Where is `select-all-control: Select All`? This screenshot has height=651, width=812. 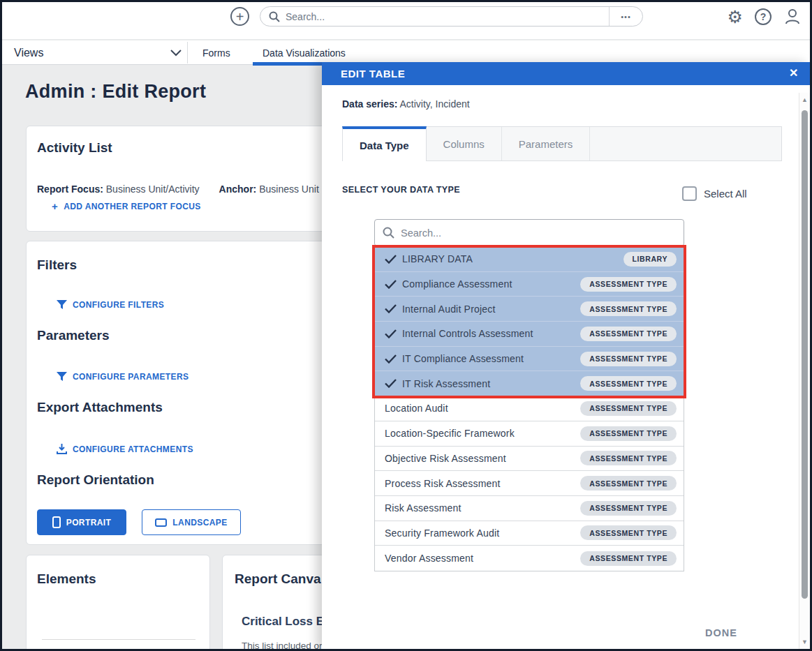
select-all-control: Select All is located at coordinates (715, 194).